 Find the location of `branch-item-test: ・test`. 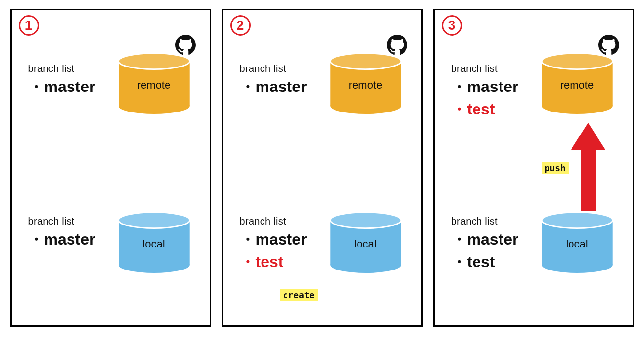

branch-item-test: ・test is located at coordinates (485, 262).